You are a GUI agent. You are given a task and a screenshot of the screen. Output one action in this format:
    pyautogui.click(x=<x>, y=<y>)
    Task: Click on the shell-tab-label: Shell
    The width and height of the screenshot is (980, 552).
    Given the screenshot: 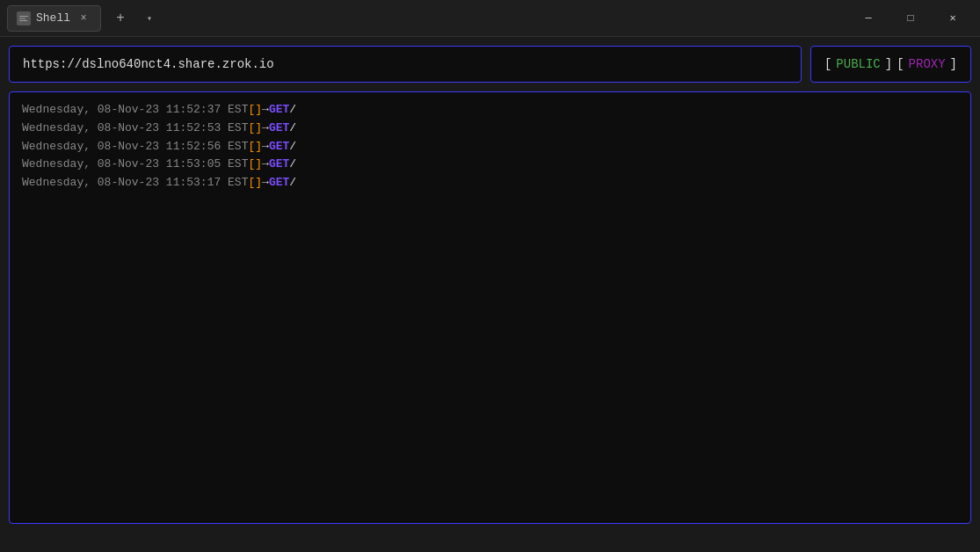 What is the action you would take?
    pyautogui.click(x=53, y=18)
    